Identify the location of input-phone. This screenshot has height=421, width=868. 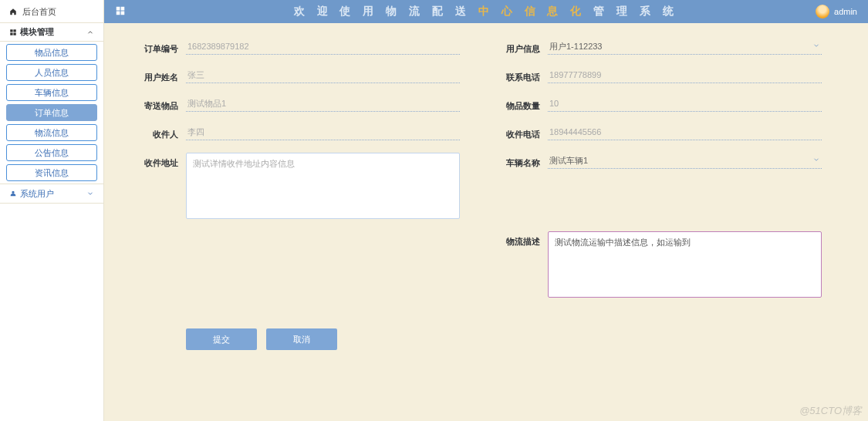
(685, 76).